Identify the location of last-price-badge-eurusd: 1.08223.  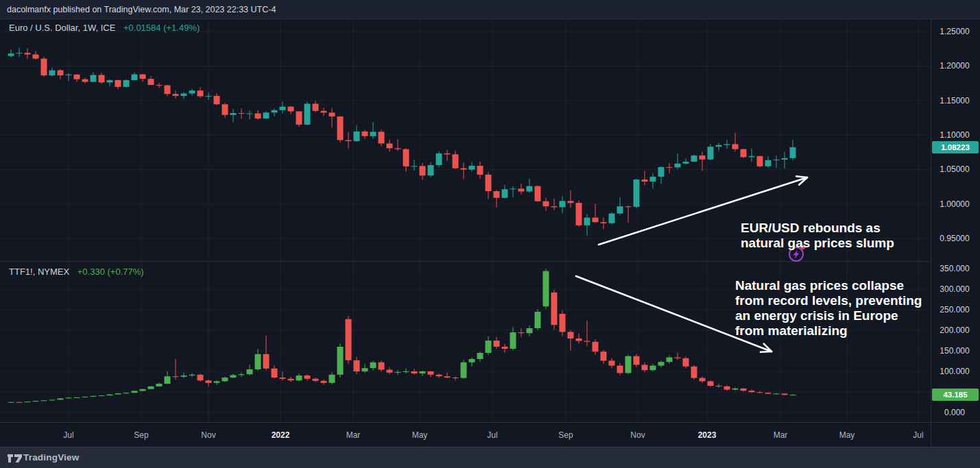
(955, 147).